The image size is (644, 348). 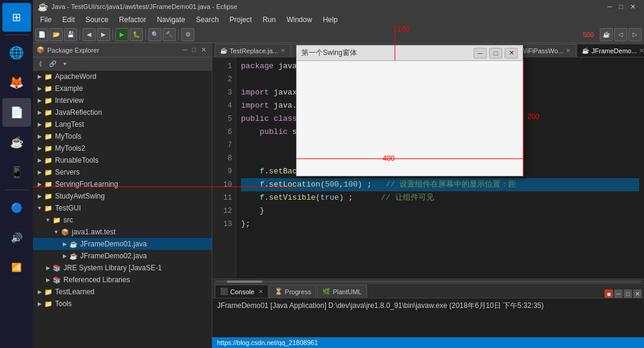 What do you see at coordinates (17, 17) in the screenshot?
I see `windows-start-button: ⊞` at bounding box center [17, 17].